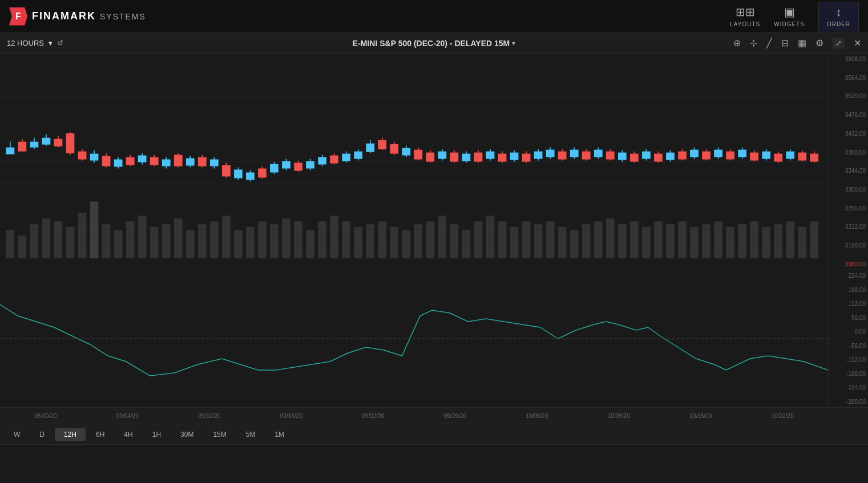 The image size is (868, 483). Describe the element at coordinates (753, 43) in the screenshot. I see `cursor-tool: ⊹` at that location.